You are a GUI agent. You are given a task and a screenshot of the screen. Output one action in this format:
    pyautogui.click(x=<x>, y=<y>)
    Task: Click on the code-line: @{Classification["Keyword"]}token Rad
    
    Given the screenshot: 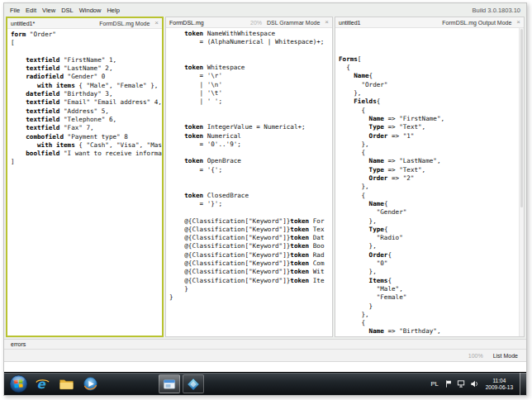 What is the action you would take?
    pyautogui.click(x=251, y=255)
    